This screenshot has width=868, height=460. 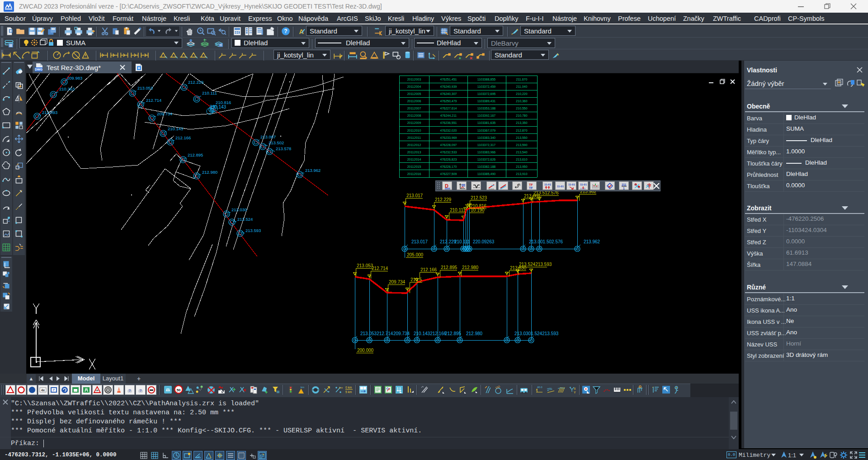 I want to click on svg-text: X, so click(x=575, y=389).